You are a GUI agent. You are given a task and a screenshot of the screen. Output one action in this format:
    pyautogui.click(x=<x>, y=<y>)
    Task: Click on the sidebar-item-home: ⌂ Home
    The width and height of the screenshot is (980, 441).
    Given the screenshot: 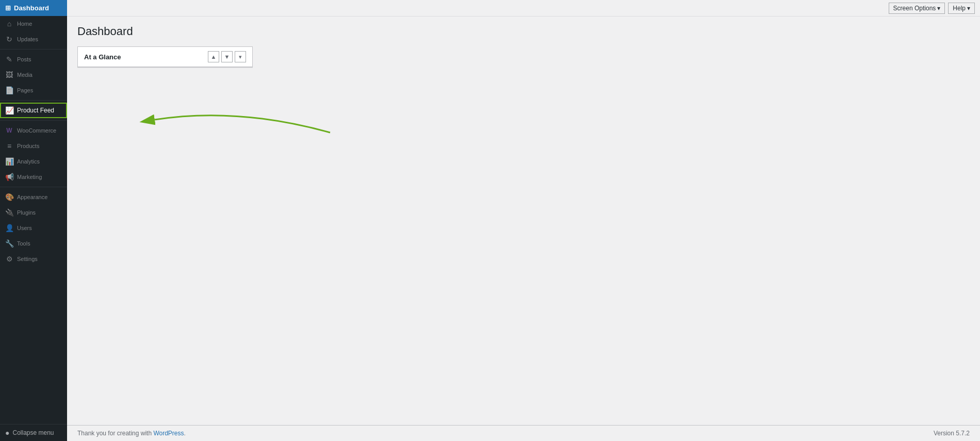 What is the action you would take?
    pyautogui.click(x=34, y=24)
    